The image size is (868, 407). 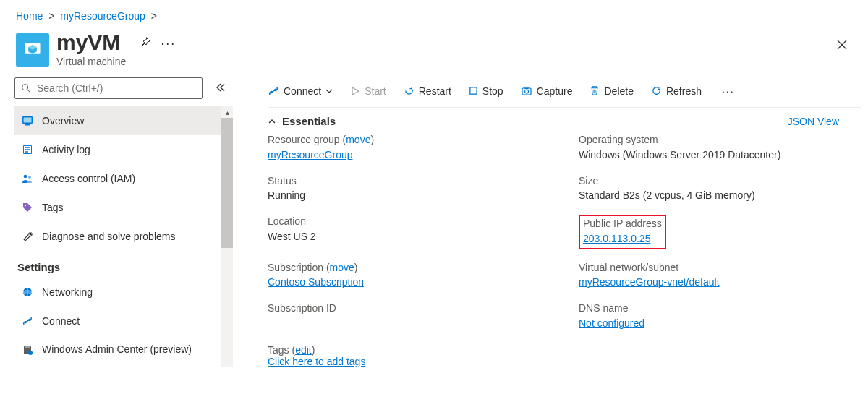 I want to click on sidebar-item-diagnose: Diagnose and solve problems, so click(x=123, y=236).